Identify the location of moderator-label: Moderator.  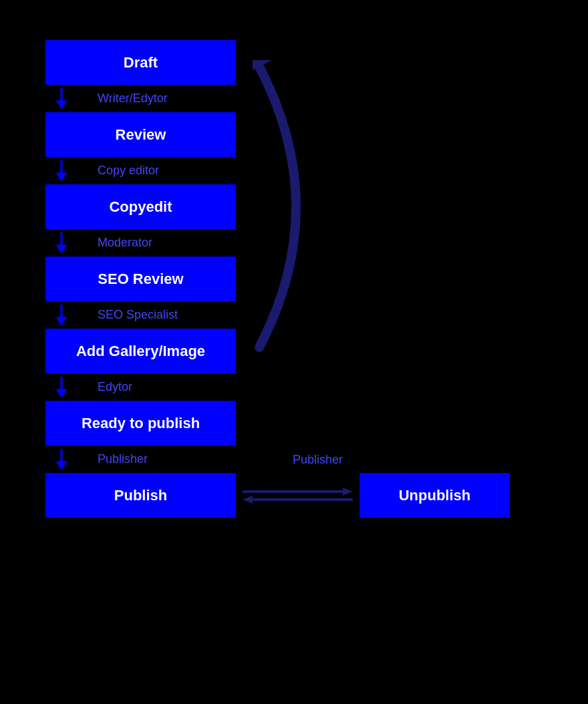
(112, 243).